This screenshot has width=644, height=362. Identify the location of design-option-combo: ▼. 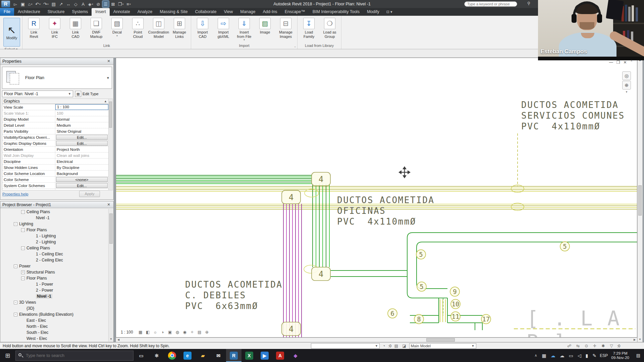
(345, 346).